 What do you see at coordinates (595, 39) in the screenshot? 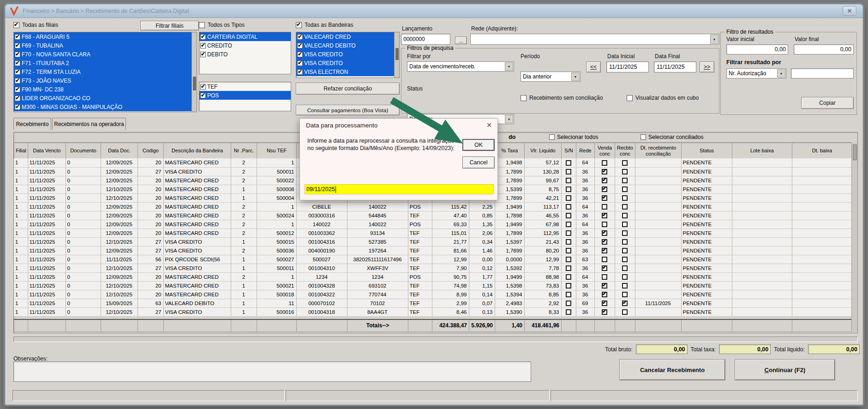
I see `rede-combobox: ▼` at bounding box center [595, 39].